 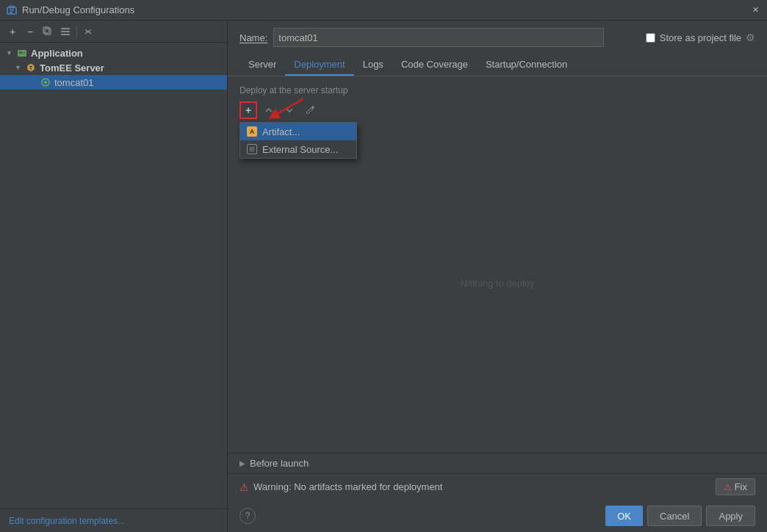 I want to click on config-icon, so click(x=46, y=82).